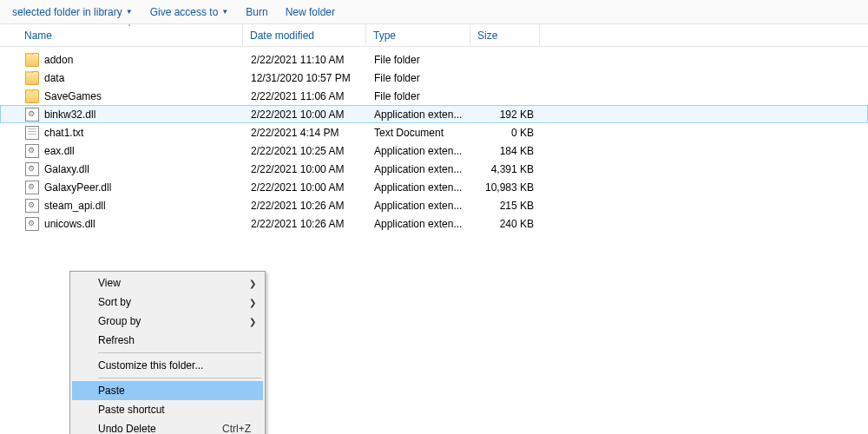 The height and width of the screenshot is (434, 868). I want to click on file-row: addon2/22/2021 11:10 AMFile folder, so click(434, 59).